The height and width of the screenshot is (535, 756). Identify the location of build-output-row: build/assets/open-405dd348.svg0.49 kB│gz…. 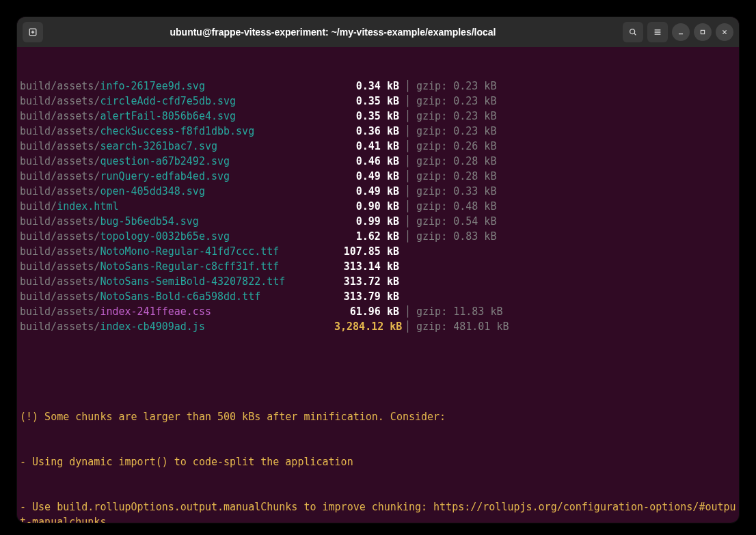
(378, 191).